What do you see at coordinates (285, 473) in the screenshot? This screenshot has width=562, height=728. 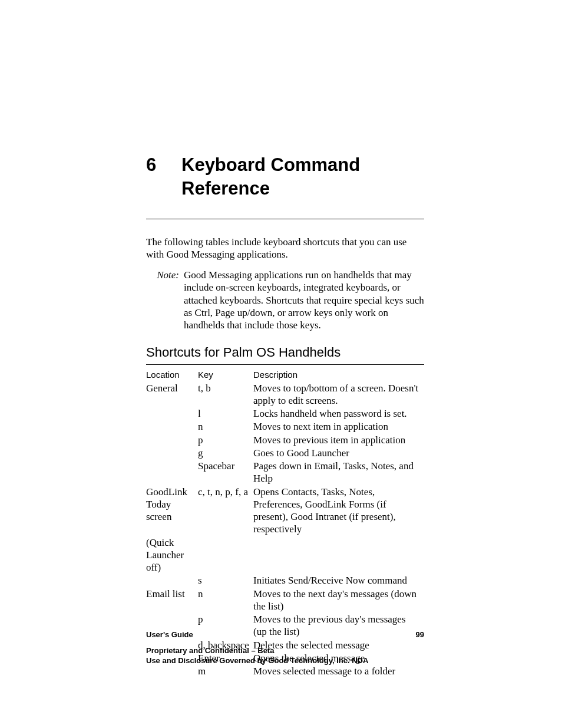 I see `table-row: Spacebar Pages down in Email, Tasks, Not…` at bounding box center [285, 473].